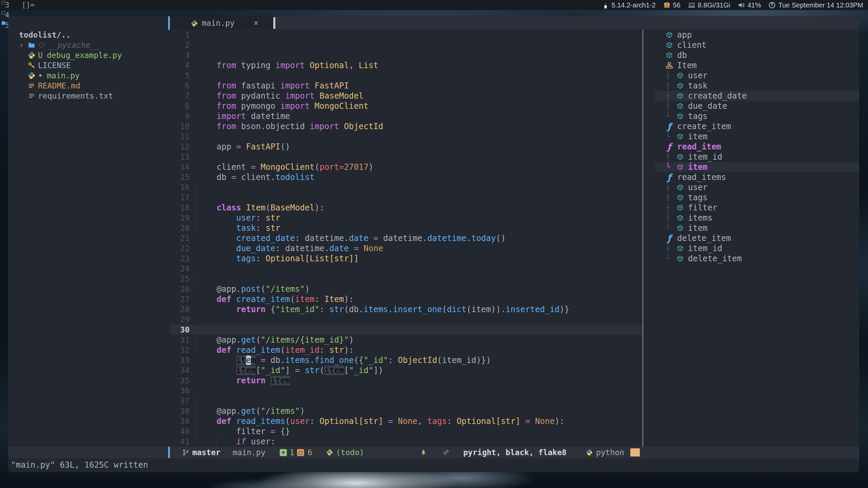 Image resolution: width=868 pixels, height=488 pixels. Describe the element at coordinates (406, 309) in the screenshot. I see `code-line-28: 28 @app.get("/items/{item_id}")` at that location.